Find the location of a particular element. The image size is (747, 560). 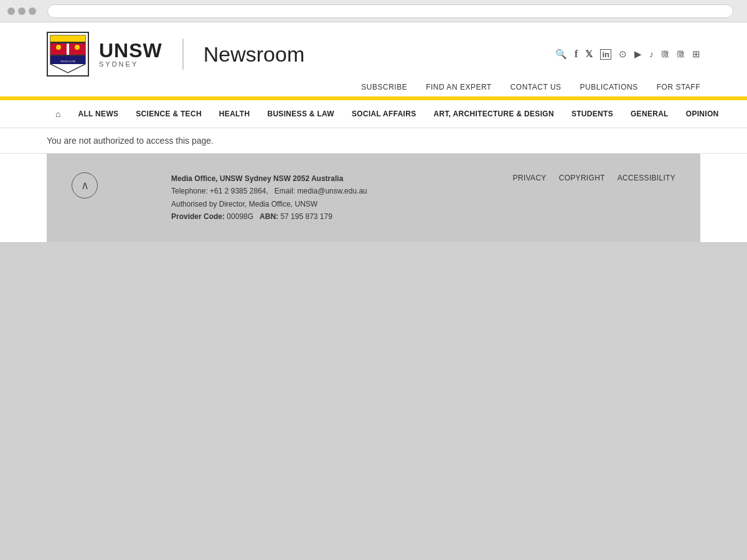

linkedin-icon: in is located at coordinates (606, 55).